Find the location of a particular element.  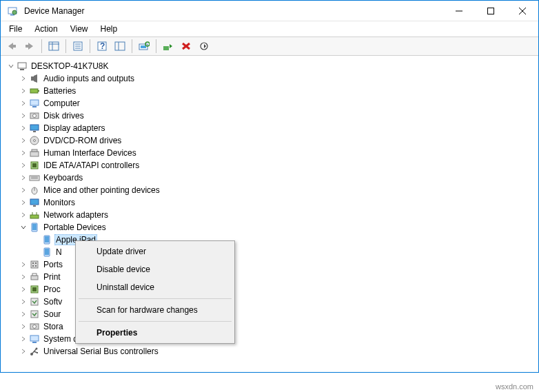

tree-item: Universal Serial Bus controllers is located at coordinates (270, 351).